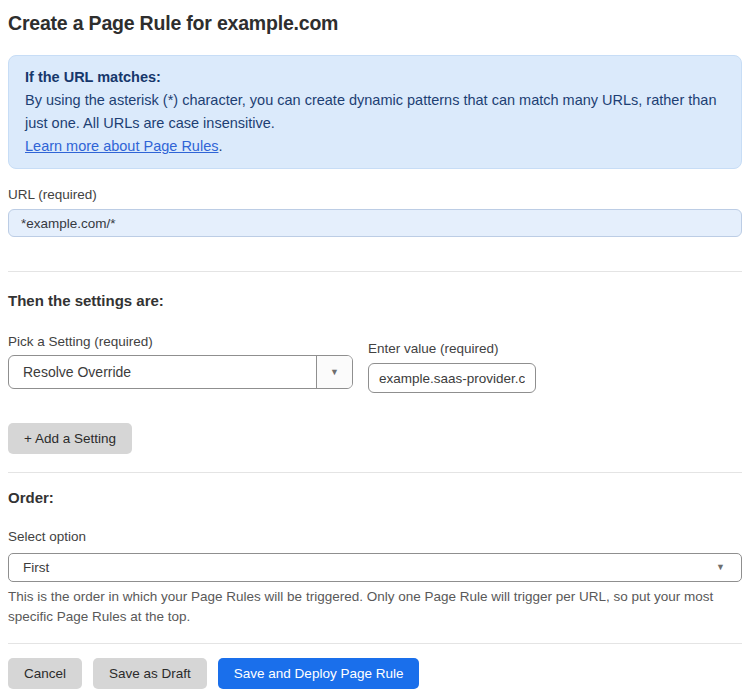 The image size is (750, 691). What do you see at coordinates (375, 223) in the screenshot?
I see `url-input` at bounding box center [375, 223].